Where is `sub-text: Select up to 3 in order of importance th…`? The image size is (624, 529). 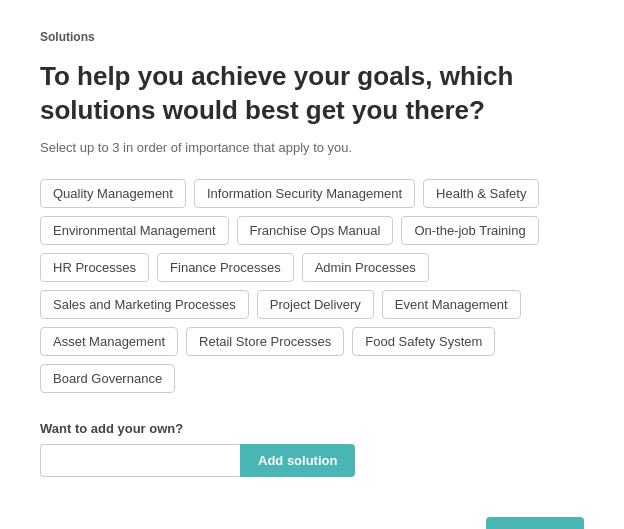
sub-text: Select up to 3 in order of importance th… is located at coordinates (312, 148).